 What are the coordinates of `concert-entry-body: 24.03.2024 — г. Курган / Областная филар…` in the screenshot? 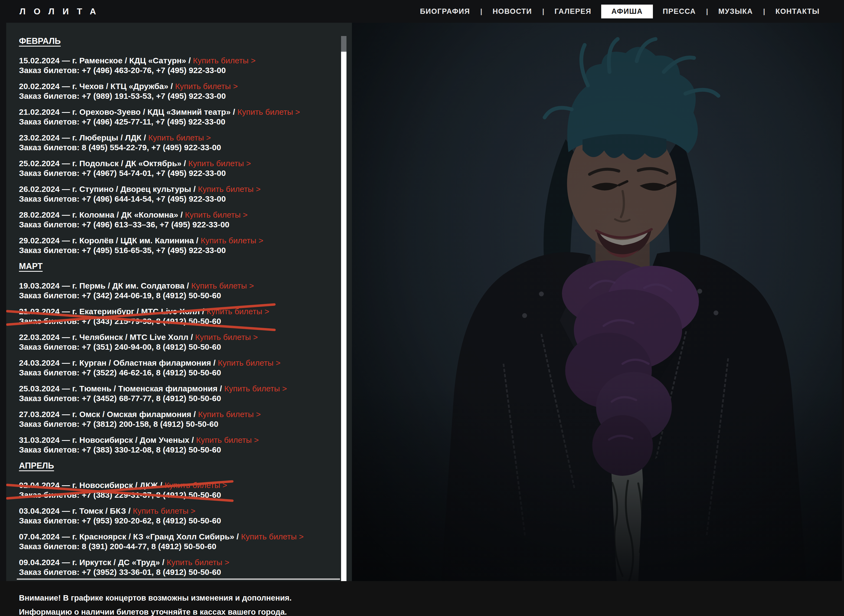 It's located at (150, 368).